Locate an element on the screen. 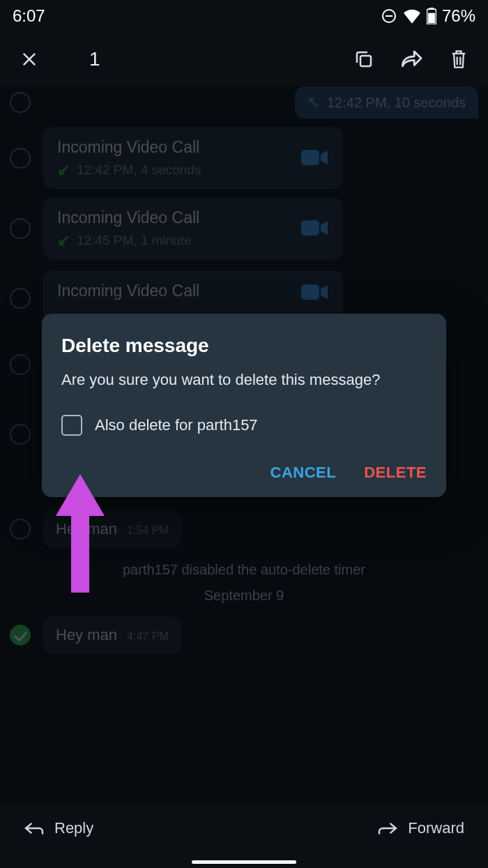 The width and height of the screenshot is (488, 868). reply-label: Reply is located at coordinates (74, 828).